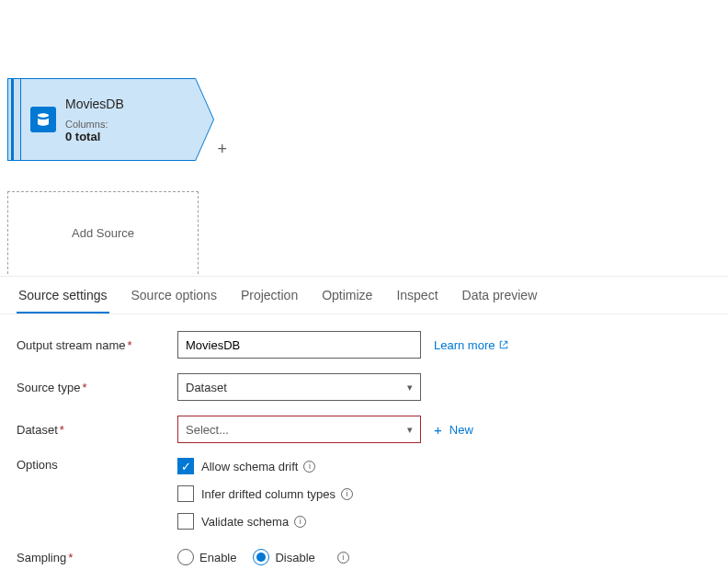 This screenshot has width=728, height=570. Describe the element at coordinates (97, 346) in the screenshot. I see `output-stream-label: Output stream name*` at that location.